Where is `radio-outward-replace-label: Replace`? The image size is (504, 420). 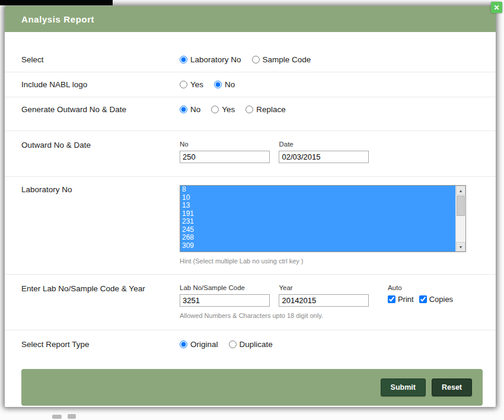 radio-outward-replace-label: Replace is located at coordinates (271, 109).